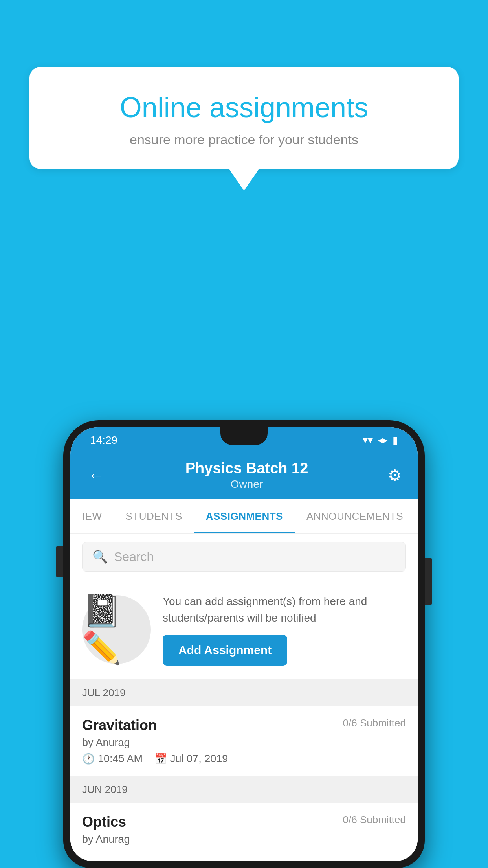 The width and height of the screenshot is (488, 868). I want to click on month-section-jul: JUL 2019, so click(244, 693).